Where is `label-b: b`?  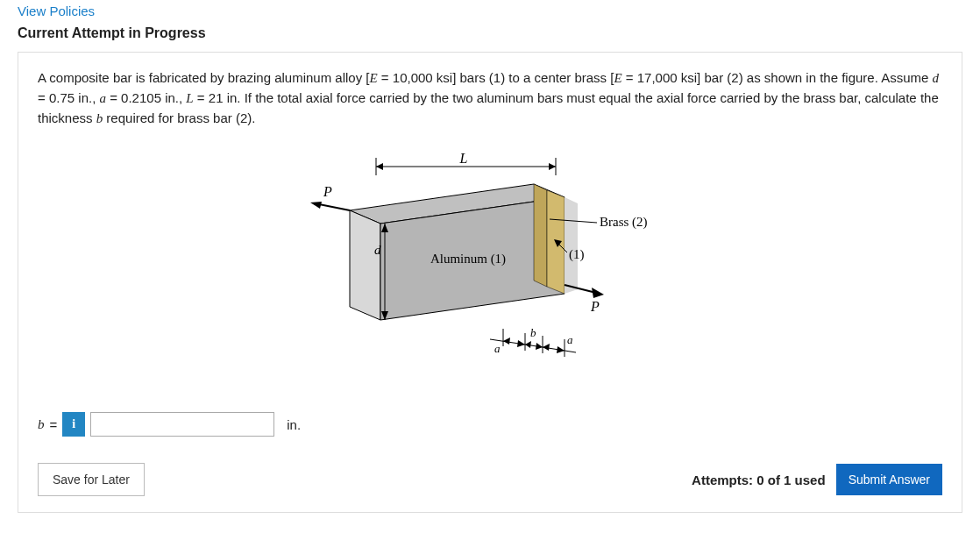
label-b: b is located at coordinates (533, 333).